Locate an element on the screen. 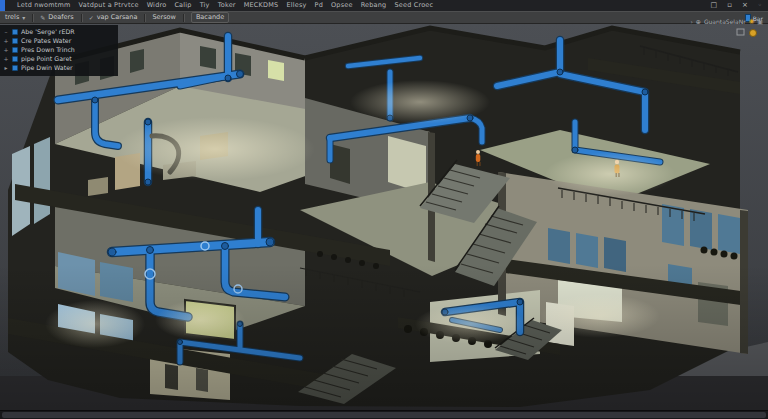  compass-icon: ◉ is located at coordinates (752, 21).